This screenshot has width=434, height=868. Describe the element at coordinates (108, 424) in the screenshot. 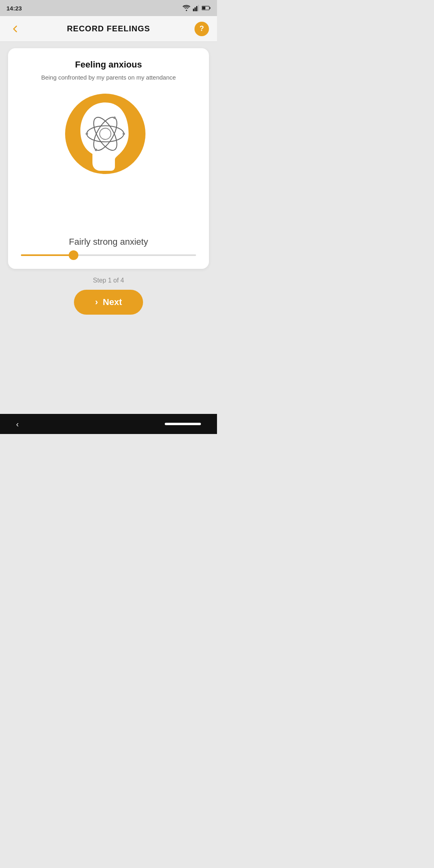

I see `nav-bar: ‹` at that location.